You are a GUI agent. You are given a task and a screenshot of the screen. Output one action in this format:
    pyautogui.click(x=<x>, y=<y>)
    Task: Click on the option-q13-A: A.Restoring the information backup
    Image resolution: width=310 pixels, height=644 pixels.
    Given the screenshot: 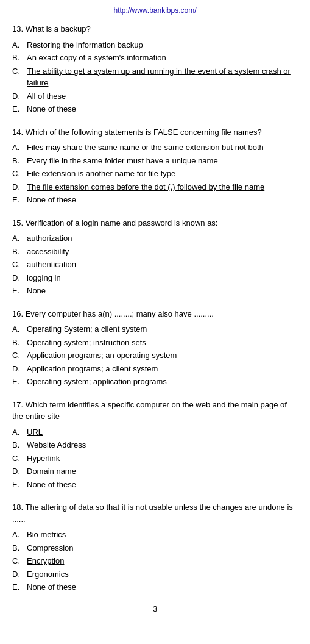 What is the action you would take?
    pyautogui.click(x=155, y=45)
    